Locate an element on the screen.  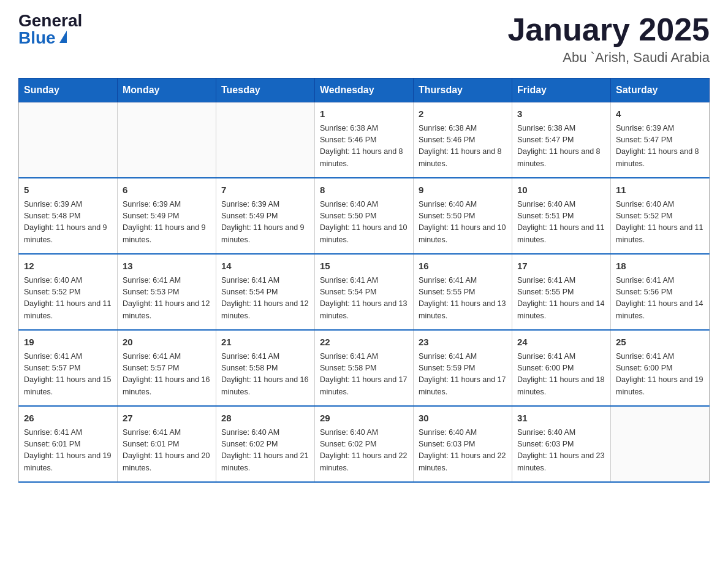
weekday-header-thursday: Thursday is located at coordinates (463, 91).